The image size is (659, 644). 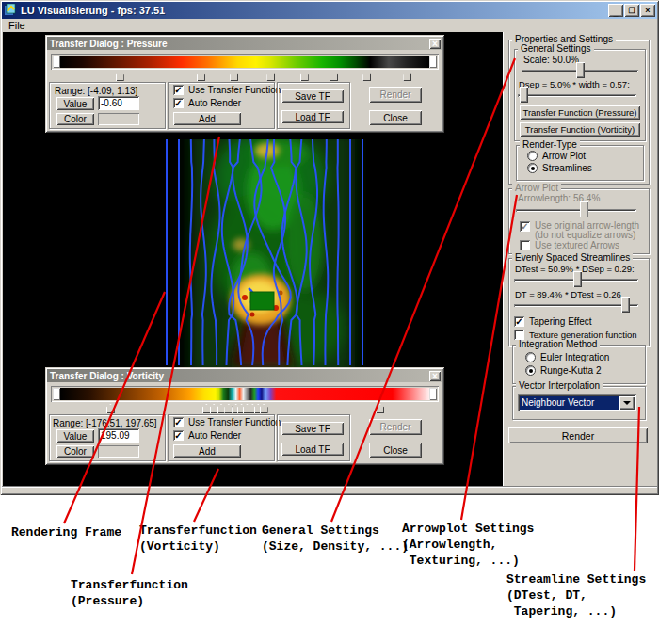 What do you see at coordinates (313, 96) in the screenshot?
I see `pressure-save-tf-button: Save TF` at bounding box center [313, 96].